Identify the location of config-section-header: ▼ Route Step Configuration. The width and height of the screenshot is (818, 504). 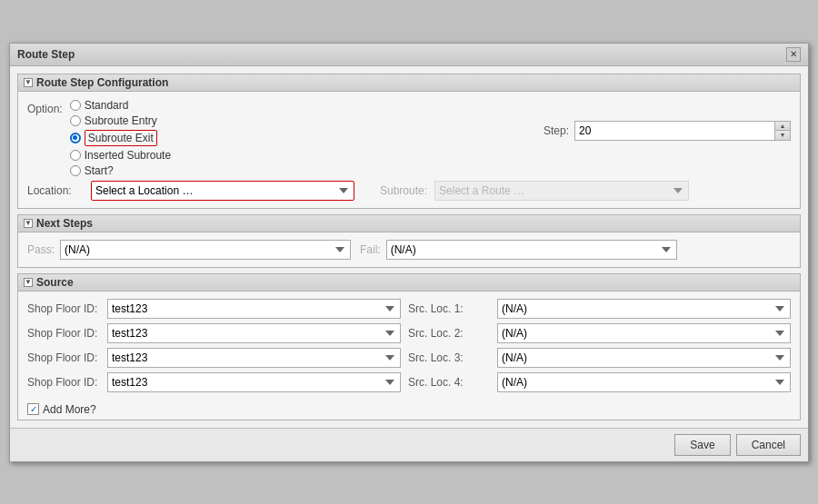
(409, 84).